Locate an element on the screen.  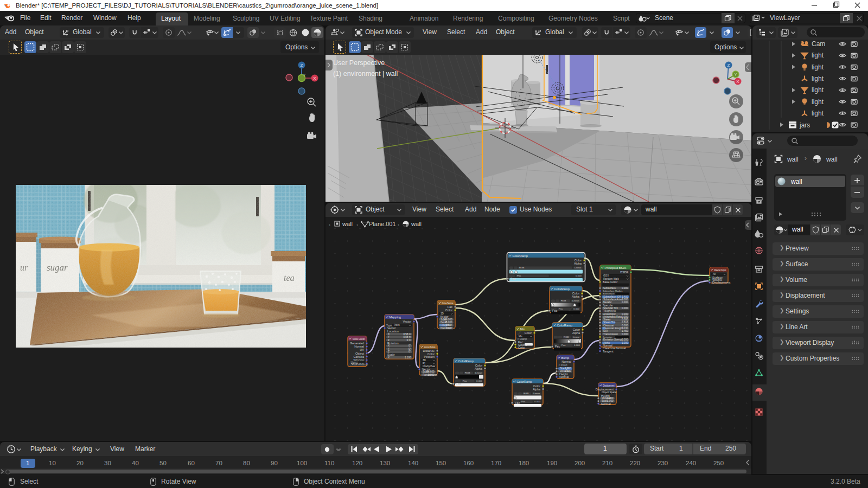
svg-text: 1.400 is located at coordinates (625, 297).